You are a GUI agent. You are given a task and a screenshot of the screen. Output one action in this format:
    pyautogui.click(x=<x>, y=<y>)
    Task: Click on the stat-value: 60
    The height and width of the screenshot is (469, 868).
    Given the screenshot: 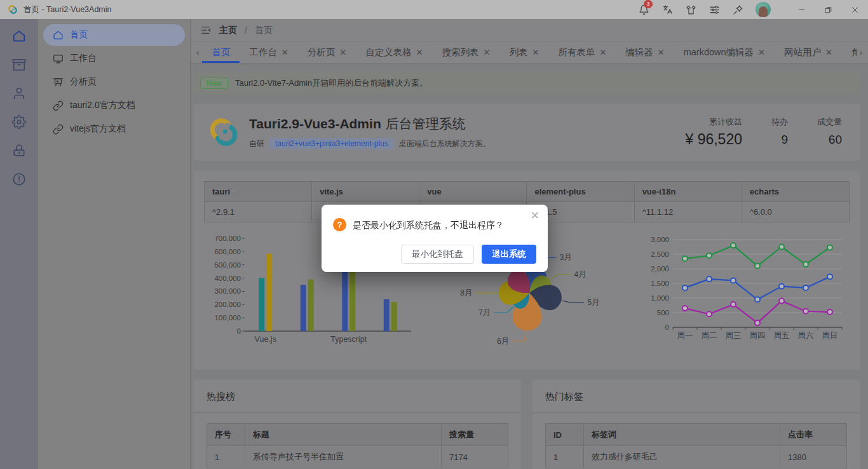 What is the action you would take?
    pyautogui.click(x=830, y=140)
    